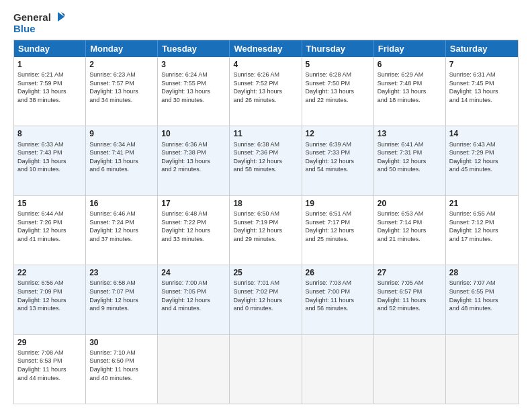 This screenshot has width=532, height=411. Describe the element at coordinates (339, 161) in the screenshot. I see `calendar-cell-12: 12Sunrise: 6:39 AM Sunset: 7:33 PM Dayli…` at that location.